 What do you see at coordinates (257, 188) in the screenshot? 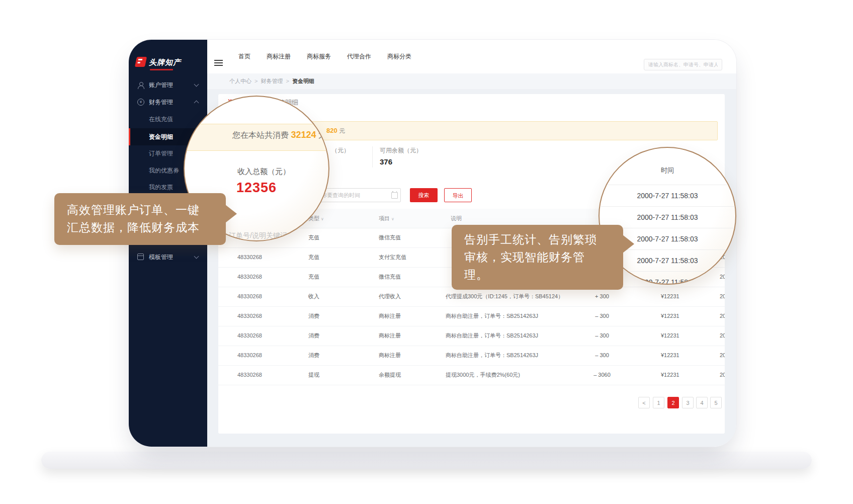
I see `income-total-value: 12356` at bounding box center [257, 188].